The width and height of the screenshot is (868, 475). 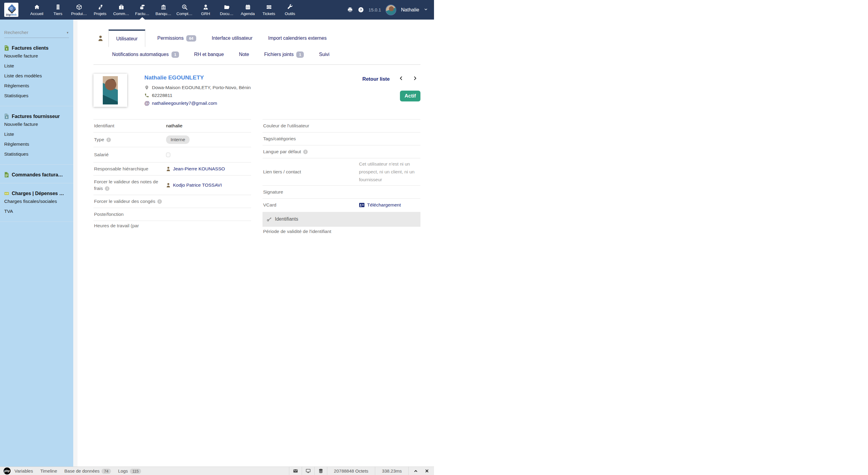 What do you see at coordinates (244, 55) in the screenshot?
I see `tab-note: Note` at bounding box center [244, 55].